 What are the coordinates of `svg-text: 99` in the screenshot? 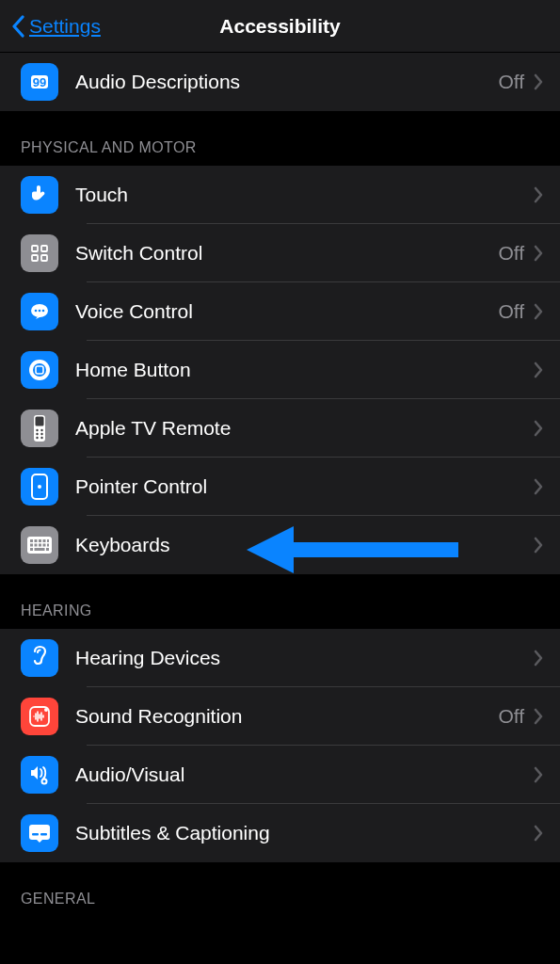 It's located at (40, 83).